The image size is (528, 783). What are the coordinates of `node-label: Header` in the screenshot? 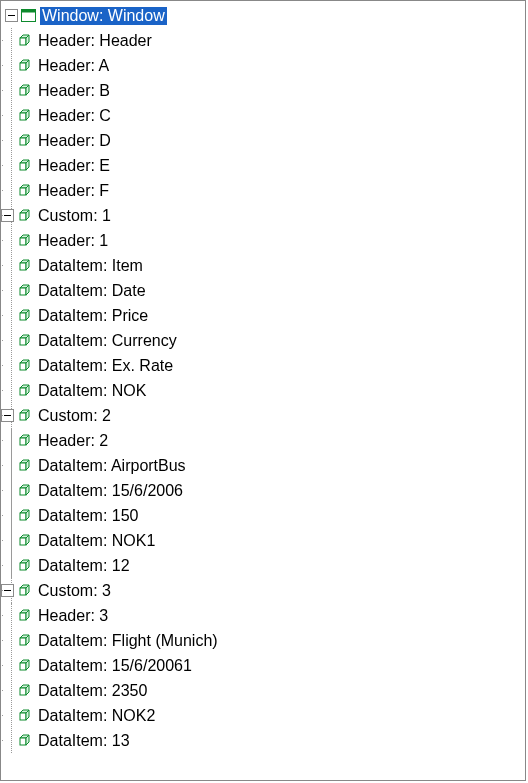 It's located at (95, 41).